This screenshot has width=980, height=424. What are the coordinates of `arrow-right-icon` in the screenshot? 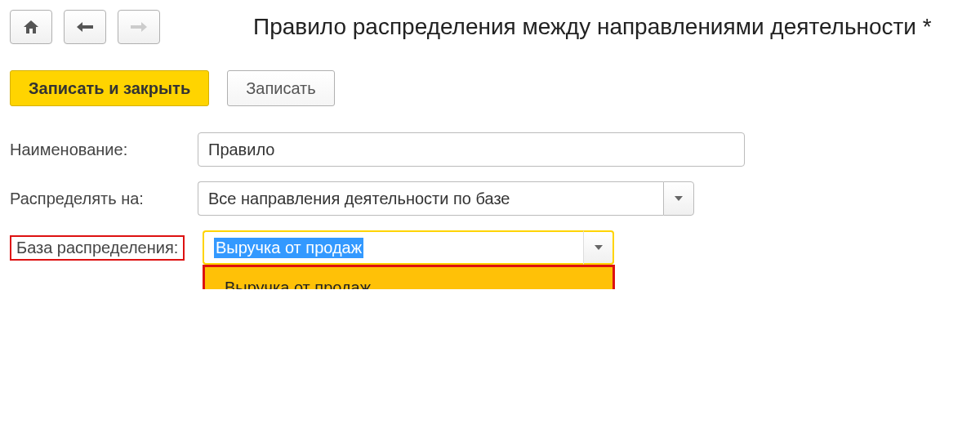 It's located at (139, 27).